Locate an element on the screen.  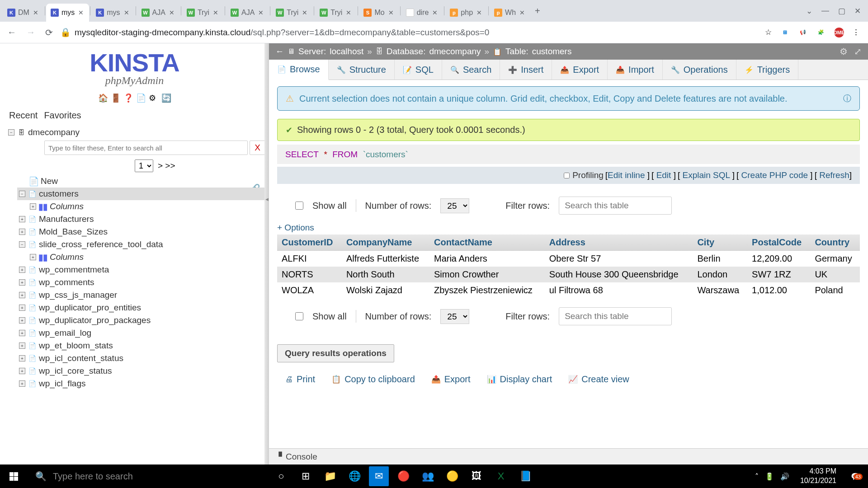
sql-icon: 📄 is located at coordinates (141, 98).